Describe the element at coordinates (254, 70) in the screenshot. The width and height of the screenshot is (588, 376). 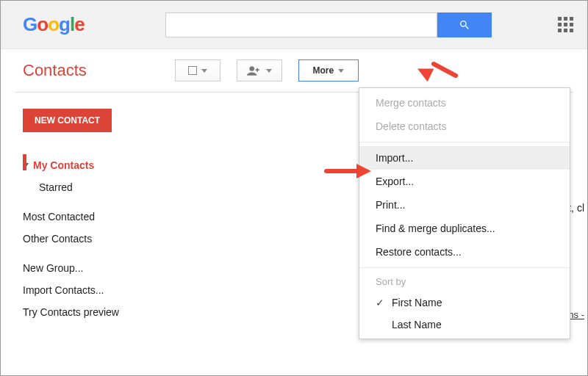
I see `person-plus-icon` at that location.